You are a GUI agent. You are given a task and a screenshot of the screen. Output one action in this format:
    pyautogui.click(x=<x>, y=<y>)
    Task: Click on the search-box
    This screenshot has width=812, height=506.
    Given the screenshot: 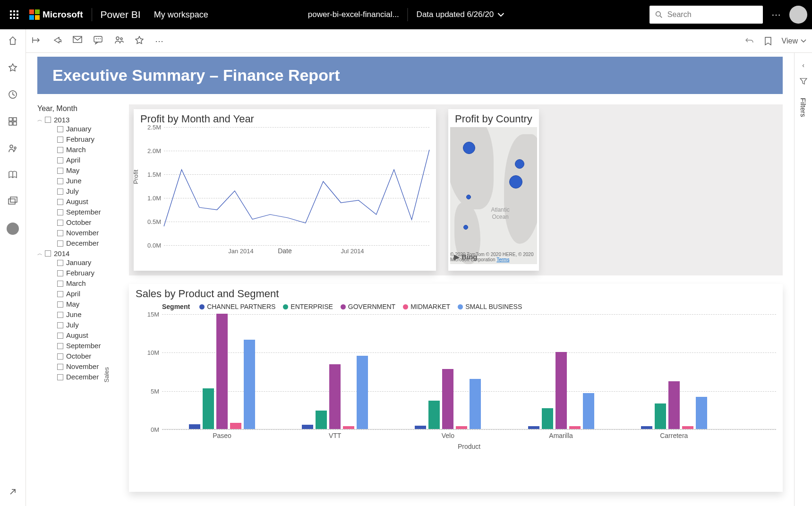 What is the action you would take?
    pyautogui.click(x=706, y=15)
    